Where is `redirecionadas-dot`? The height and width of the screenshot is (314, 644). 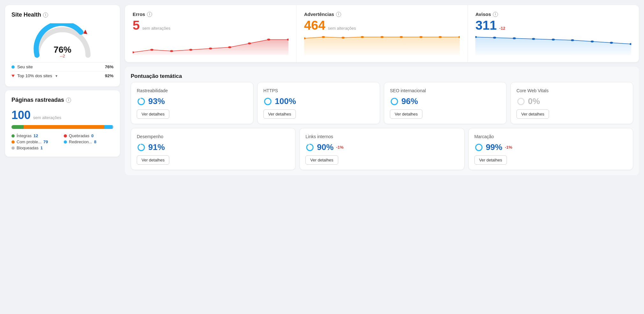
redirecionadas-dot is located at coordinates (65, 142).